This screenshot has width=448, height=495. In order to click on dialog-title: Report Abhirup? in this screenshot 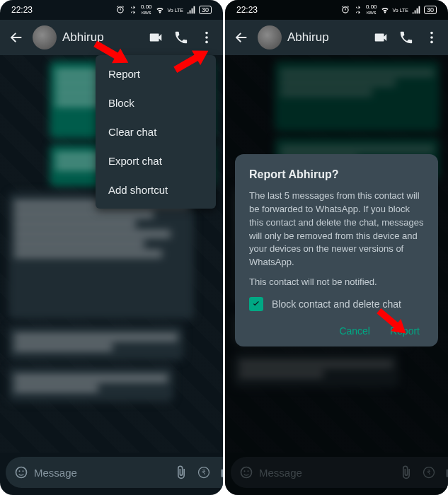, I will do `click(337, 175)`.